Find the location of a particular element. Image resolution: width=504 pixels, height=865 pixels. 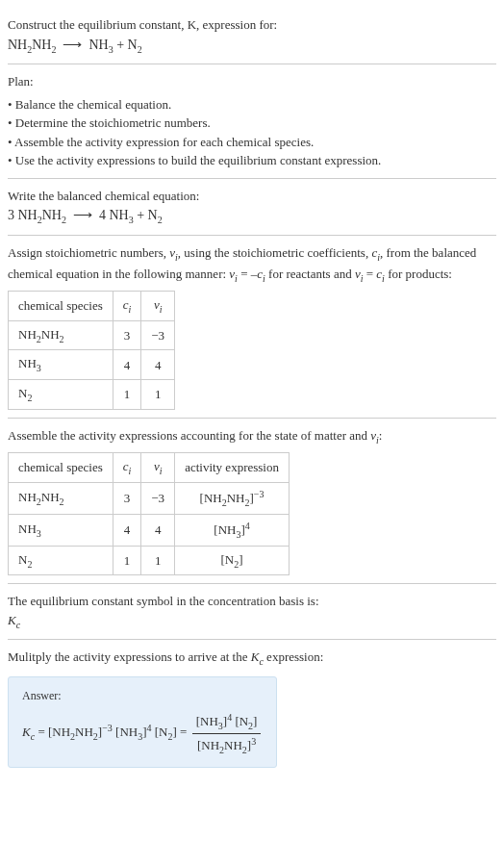

activity-cell: [NH3]4 is located at coordinates (233, 529).